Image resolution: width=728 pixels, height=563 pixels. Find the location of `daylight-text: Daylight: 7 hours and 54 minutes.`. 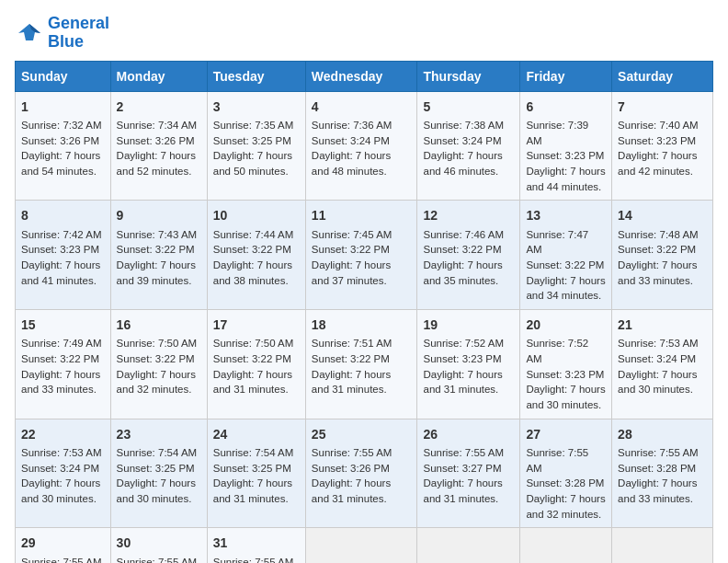

daylight-text: Daylight: 7 hours and 54 minutes. is located at coordinates (61, 164).